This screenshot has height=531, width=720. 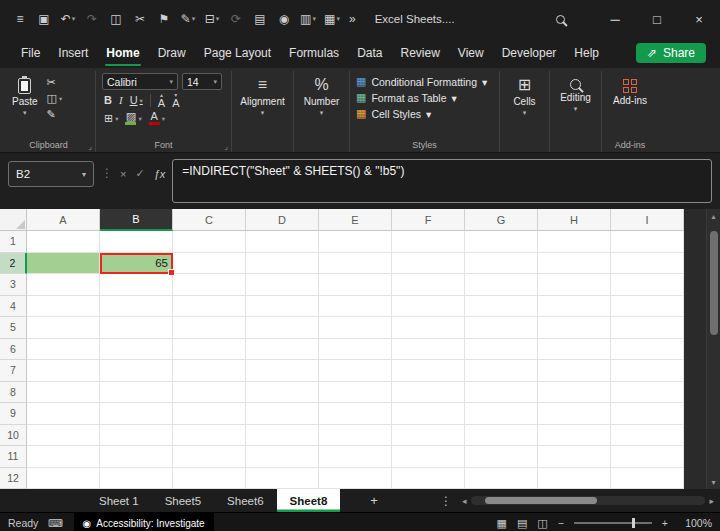 I want to click on menu-tab-file: File, so click(x=30, y=53).